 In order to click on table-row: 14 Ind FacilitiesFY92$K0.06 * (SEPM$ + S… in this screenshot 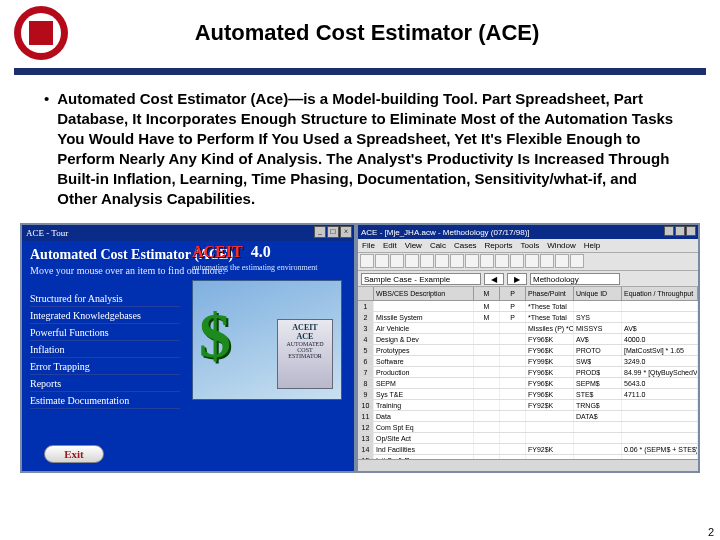, I will do `click(528, 450)`.